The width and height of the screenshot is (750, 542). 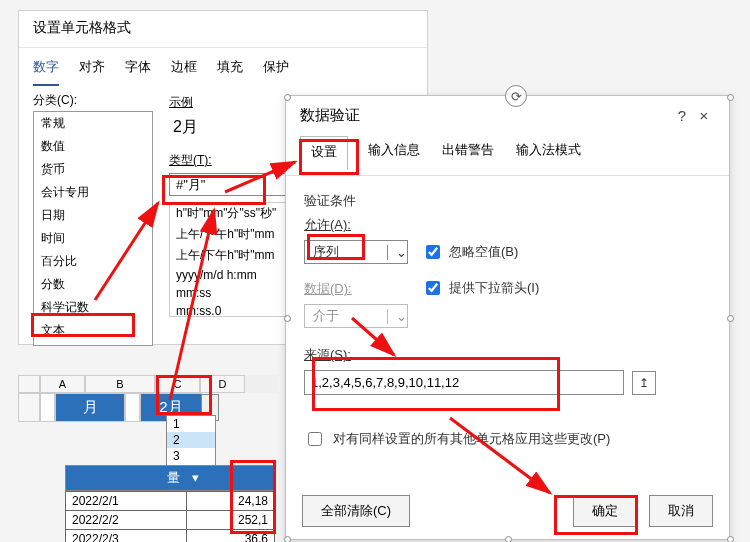 What do you see at coordinates (231, 520) in the screenshot?
I see `cell: 252,1` at bounding box center [231, 520].